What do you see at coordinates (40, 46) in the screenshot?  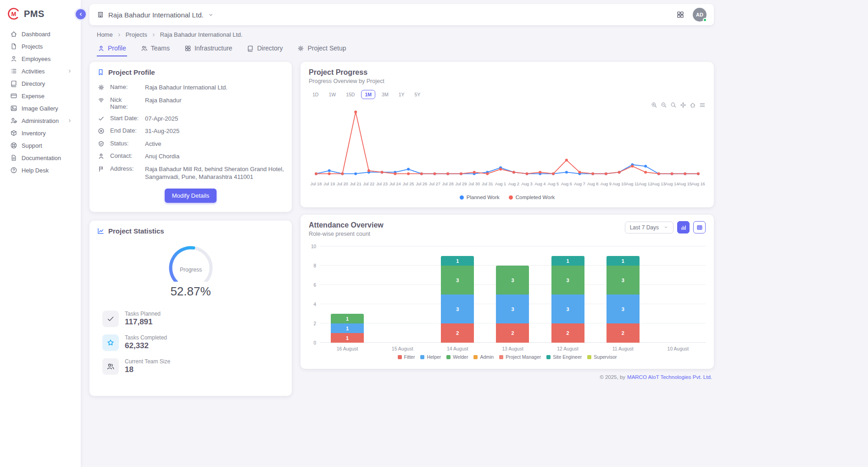 I see `sidebar-item-projects: Projects` at bounding box center [40, 46].